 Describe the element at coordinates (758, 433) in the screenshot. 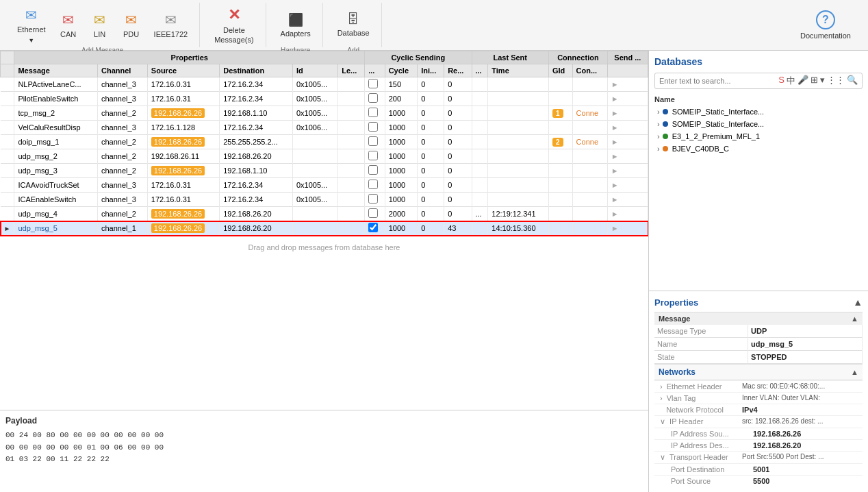

I see `networks-list: › Ethernet Header Mac src: 00:E0:4C:68:0…` at that location.